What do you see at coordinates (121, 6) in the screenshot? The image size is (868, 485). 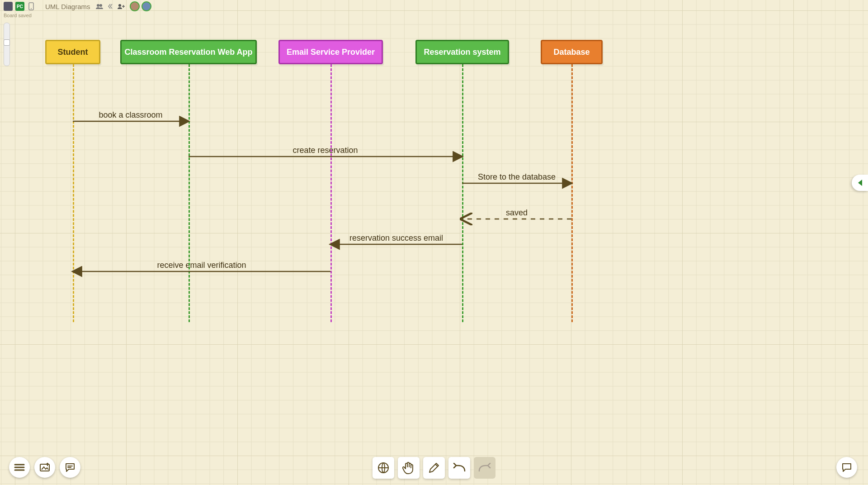 I see `add-user-icon` at bounding box center [121, 6].